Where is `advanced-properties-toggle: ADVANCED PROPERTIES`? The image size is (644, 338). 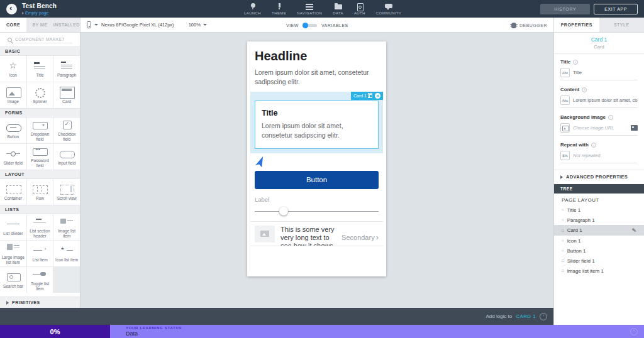
advanced-properties-toggle: ADVANCED PROPERTIES is located at coordinates (599, 177).